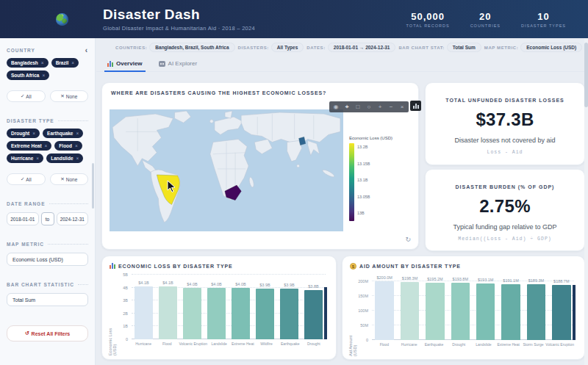  Describe the element at coordinates (47, 333) in the screenshot. I see `reset-all-filters-button: ↺ Reset All Filters` at that location.